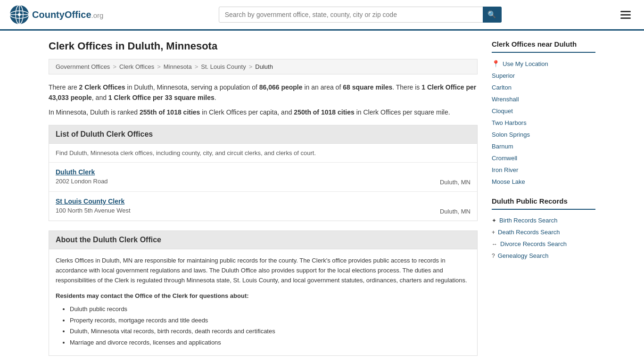 The image size is (644, 362). What do you see at coordinates (263, 206) in the screenshot?
I see `office-item-st-louis-clerk: St Louis County Clerk 100 North 5th Aven…` at bounding box center [263, 206].